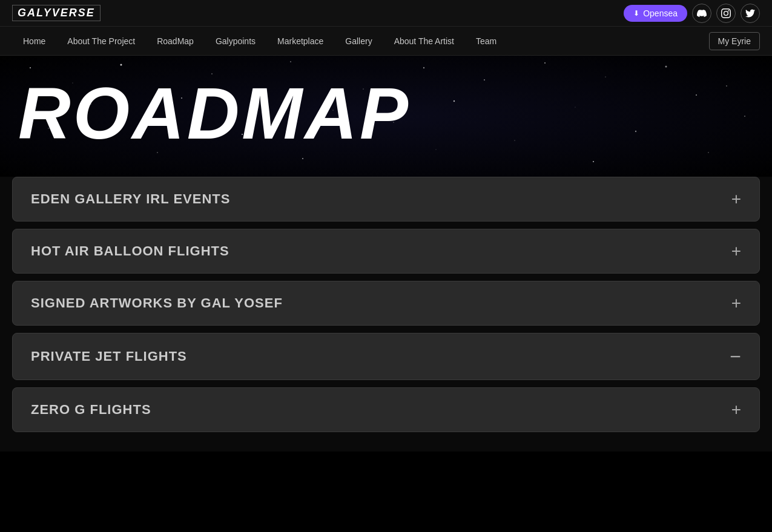 This screenshot has height=532, width=772. I want to click on accordion-item-zero-g: ZERO G FLIGHTS +, so click(386, 410).